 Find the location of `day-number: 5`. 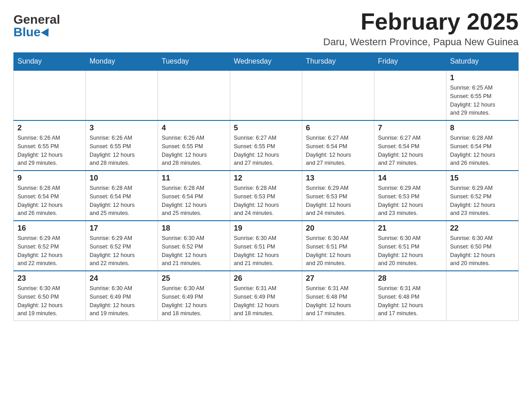

day-number: 5 is located at coordinates (266, 128).